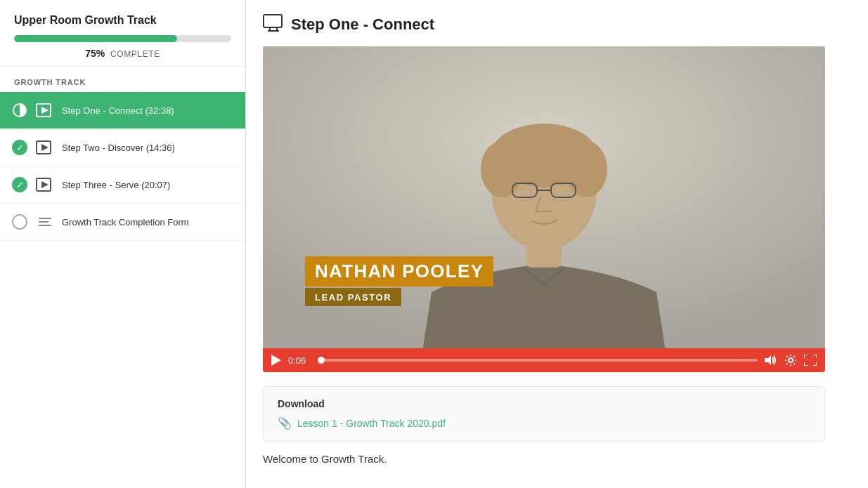 This screenshot has height=488, width=868. Describe the element at coordinates (45, 222) in the screenshot. I see `form-icon` at that location.